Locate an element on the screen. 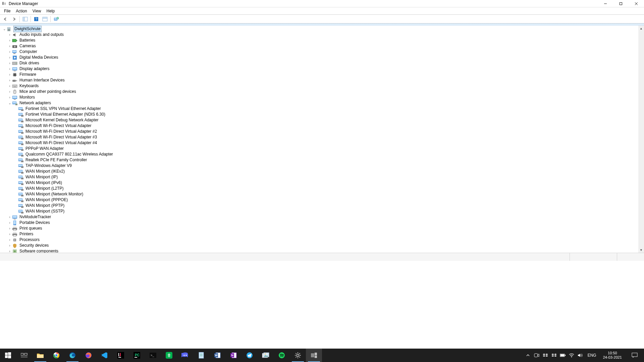 This screenshot has width=644, height=362. tree-device: ›WAN Miniport (PPPOE) is located at coordinates (323, 200).